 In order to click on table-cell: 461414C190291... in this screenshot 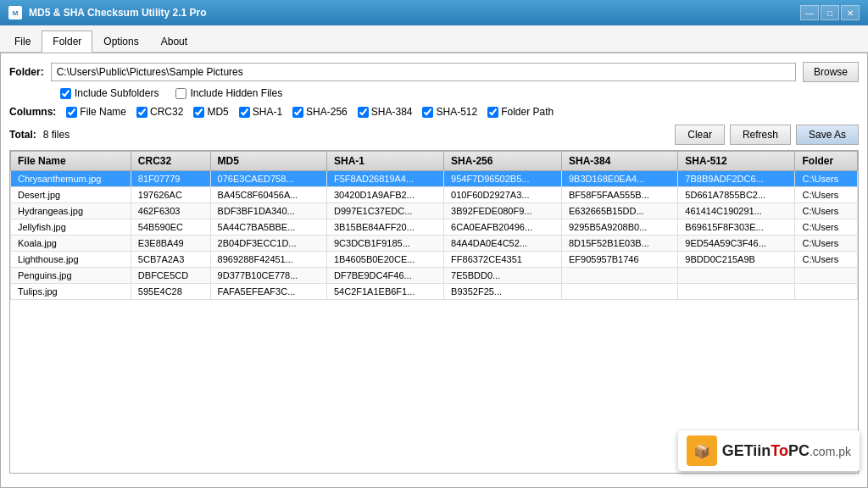, I will do `click(737, 212)`.